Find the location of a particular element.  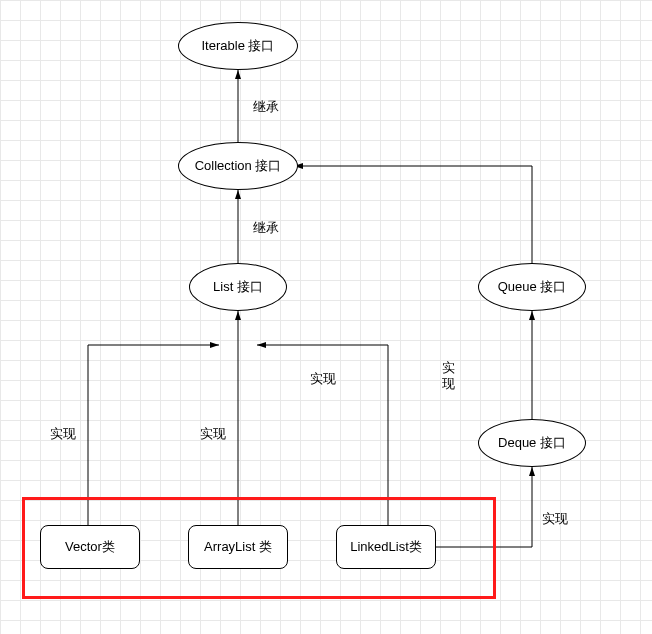

node-linkedlist-label: LinkedList类 is located at coordinates (386, 547).